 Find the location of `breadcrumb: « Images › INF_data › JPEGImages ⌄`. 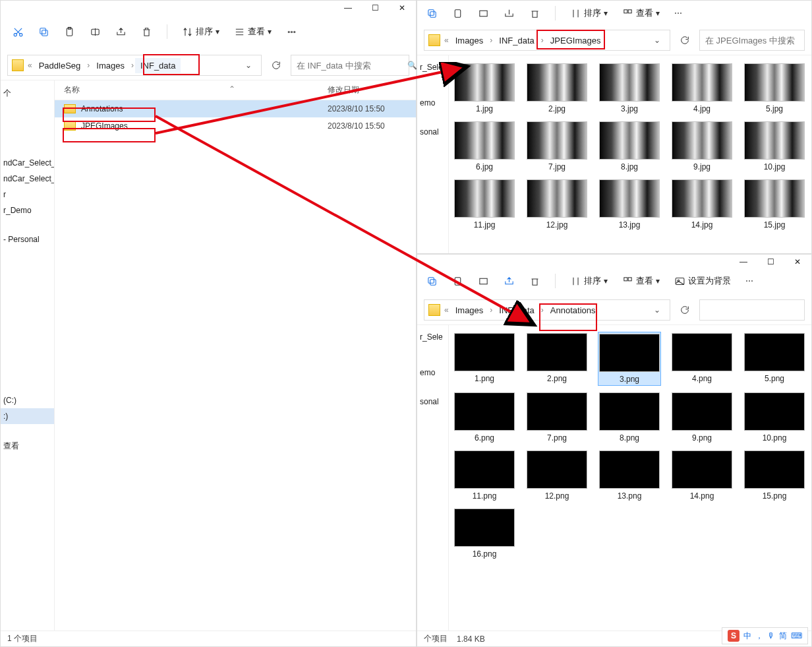

breadcrumb: « Images › INF_data › JPEGImages ⌄ is located at coordinates (547, 40).